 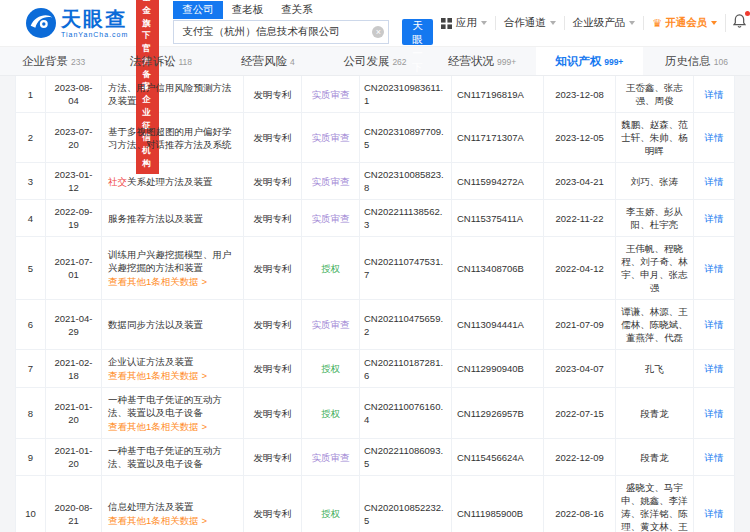 What do you see at coordinates (604, 23) in the screenshot?
I see `menu-enterprise: 企业级产品` at bounding box center [604, 23].